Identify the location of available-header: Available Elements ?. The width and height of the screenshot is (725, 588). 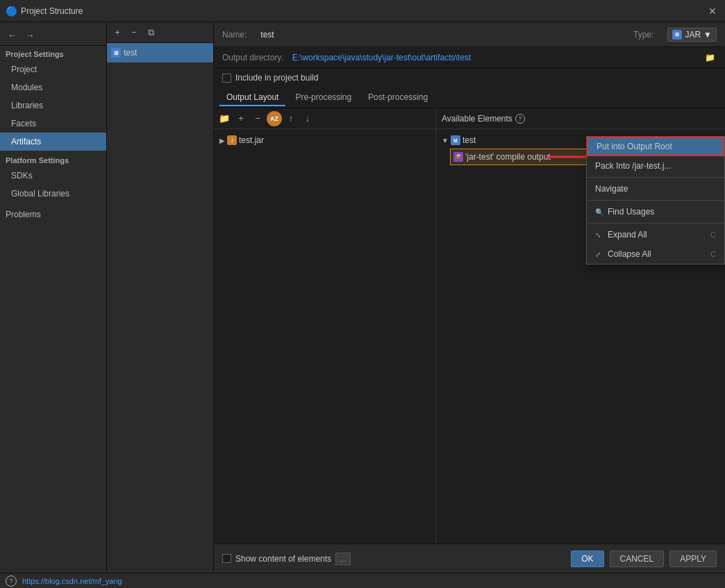
(581, 119).